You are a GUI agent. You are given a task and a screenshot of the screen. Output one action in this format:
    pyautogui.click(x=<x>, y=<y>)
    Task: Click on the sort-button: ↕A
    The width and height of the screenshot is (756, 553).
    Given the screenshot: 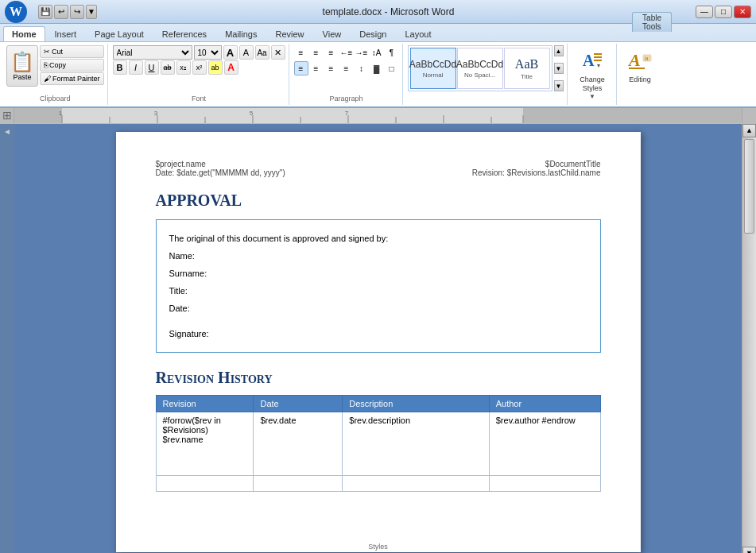 What is the action you would take?
    pyautogui.click(x=377, y=52)
    